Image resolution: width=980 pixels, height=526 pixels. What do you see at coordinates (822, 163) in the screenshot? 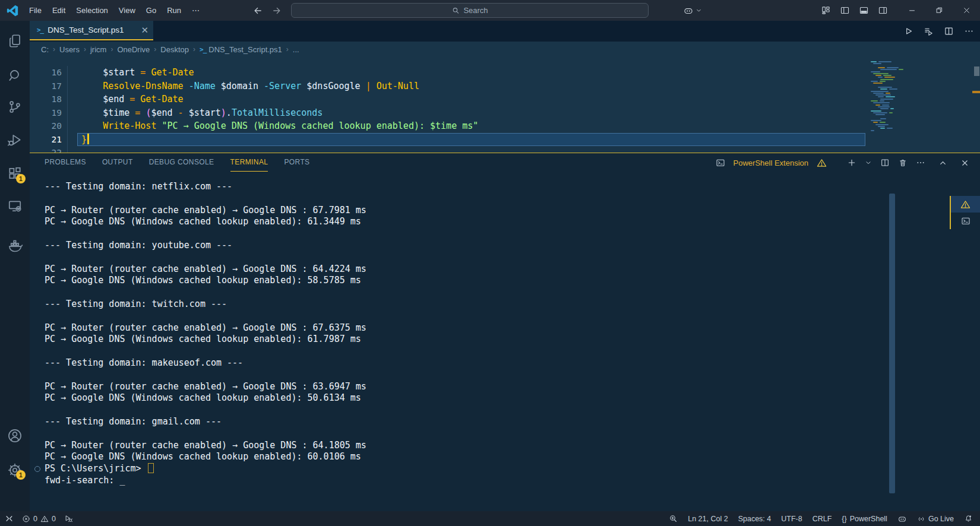
I see `terminal-warning-icon` at bounding box center [822, 163].